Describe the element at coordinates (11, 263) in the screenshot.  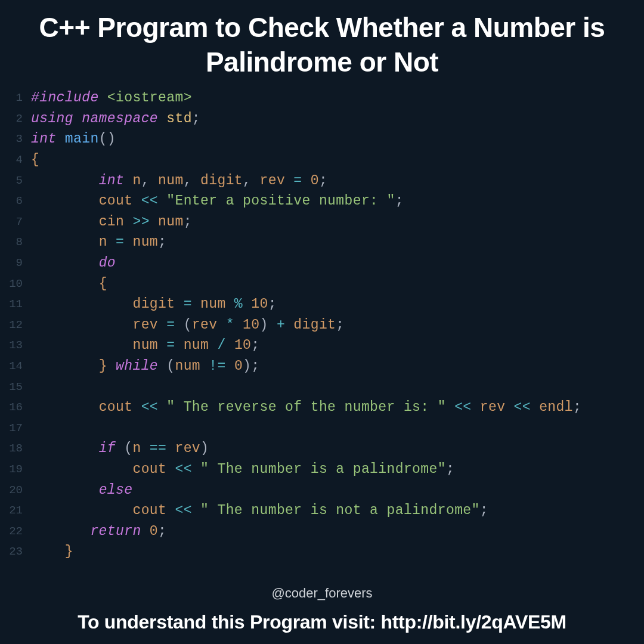
I see `line-number: 9` at that location.